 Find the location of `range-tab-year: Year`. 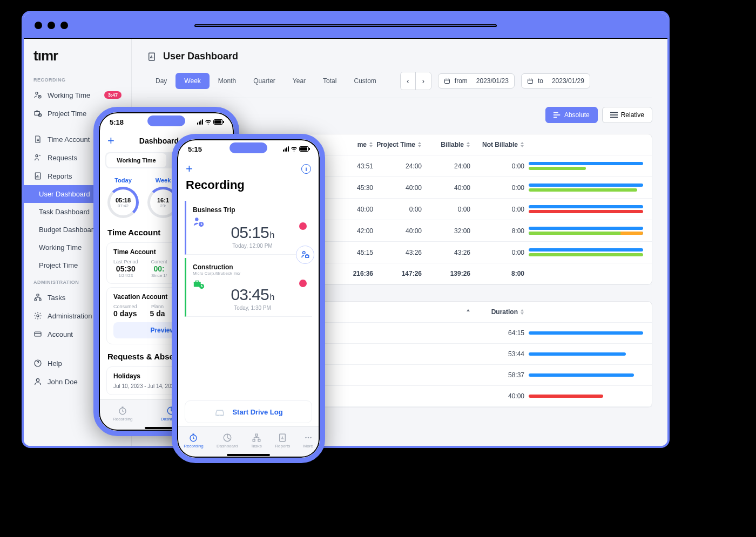

range-tab-year: Year is located at coordinates (299, 81).